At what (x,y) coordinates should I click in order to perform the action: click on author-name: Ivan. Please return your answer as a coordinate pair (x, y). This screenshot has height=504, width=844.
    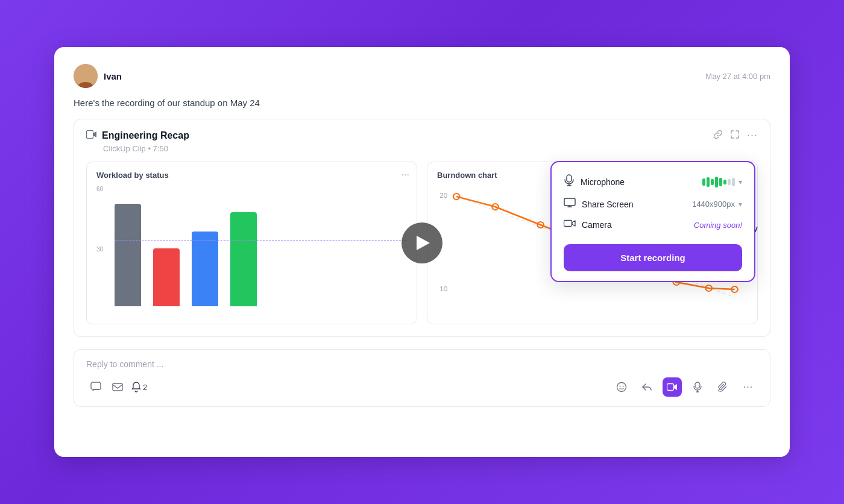
    Looking at the image, I should click on (113, 76).